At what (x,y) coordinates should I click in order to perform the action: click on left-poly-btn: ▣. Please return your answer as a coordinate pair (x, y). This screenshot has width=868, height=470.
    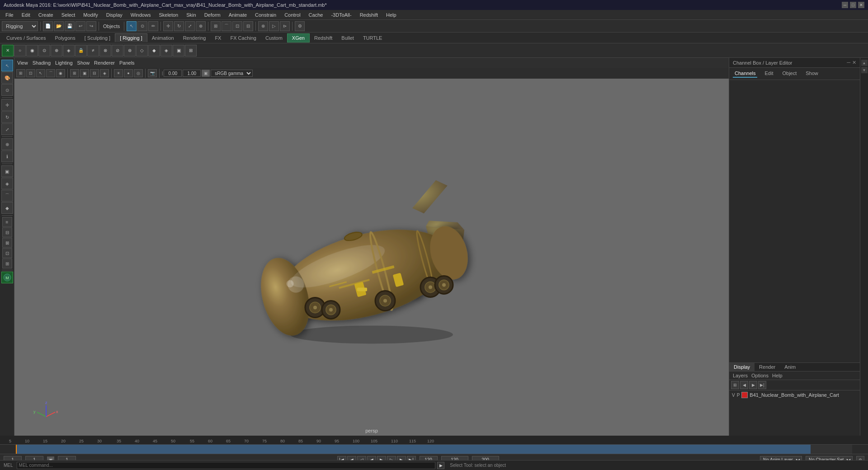
    Looking at the image, I should click on (7, 171).